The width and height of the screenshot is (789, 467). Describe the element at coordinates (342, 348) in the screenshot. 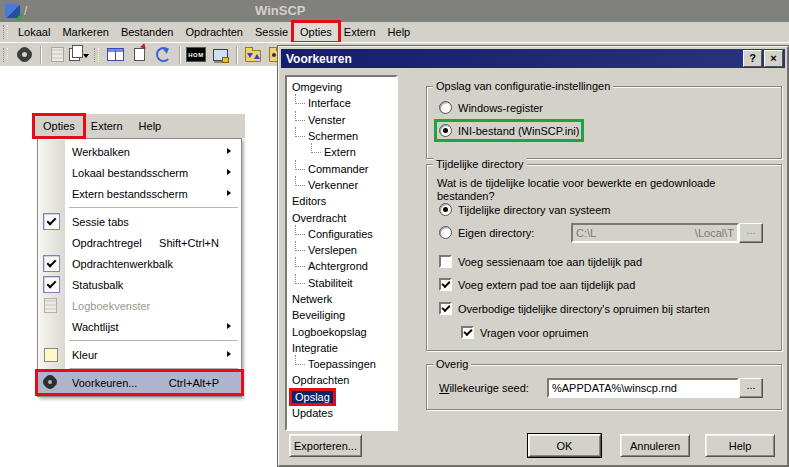

I see `tree-item-integratie: Integratie` at that location.